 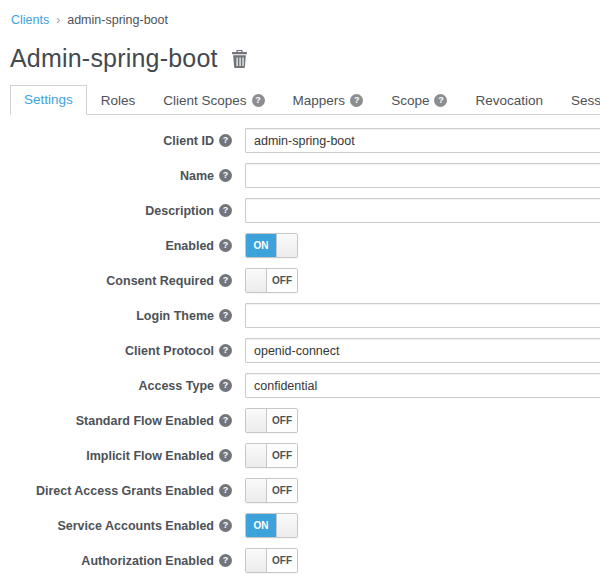 What do you see at coordinates (300, 210) in the screenshot?
I see `form-row-description: Description ?` at bounding box center [300, 210].